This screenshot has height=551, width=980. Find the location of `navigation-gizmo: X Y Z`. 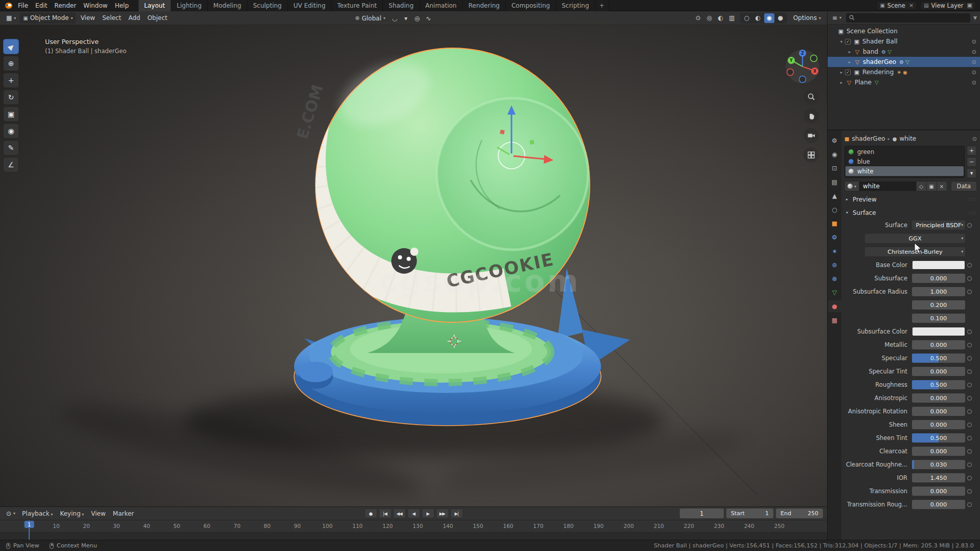

navigation-gizmo: X Y Z is located at coordinates (803, 67).